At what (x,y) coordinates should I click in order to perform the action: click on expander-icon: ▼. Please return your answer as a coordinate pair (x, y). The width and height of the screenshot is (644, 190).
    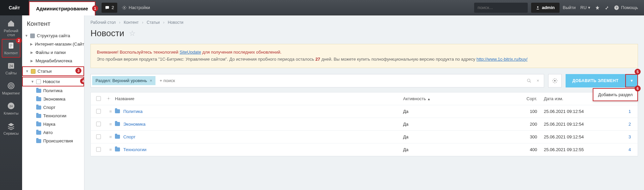
    Looking at the image, I should click on (26, 36).